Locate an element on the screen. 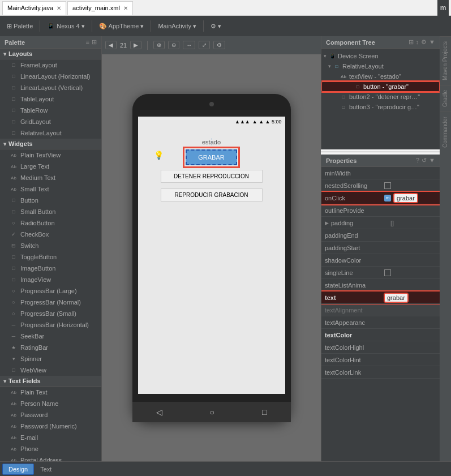 The height and width of the screenshot is (476, 451). recents-nav-icon: □ is located at coordinates (264, 412).